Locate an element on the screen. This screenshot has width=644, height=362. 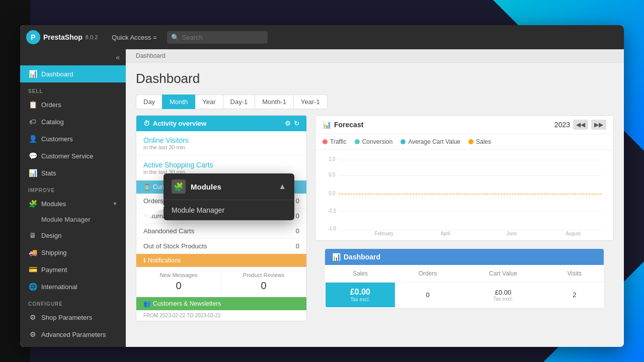
dashboard-panel-header: 📊 Dashboard is located at coordinates (464, 257).